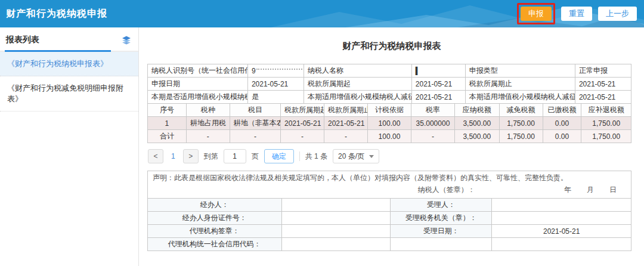 The image size is (644, 266). Describe the element at coordinates (208, 110) in the screenshot. I see `col-header-tax-type: 税种` at that location.